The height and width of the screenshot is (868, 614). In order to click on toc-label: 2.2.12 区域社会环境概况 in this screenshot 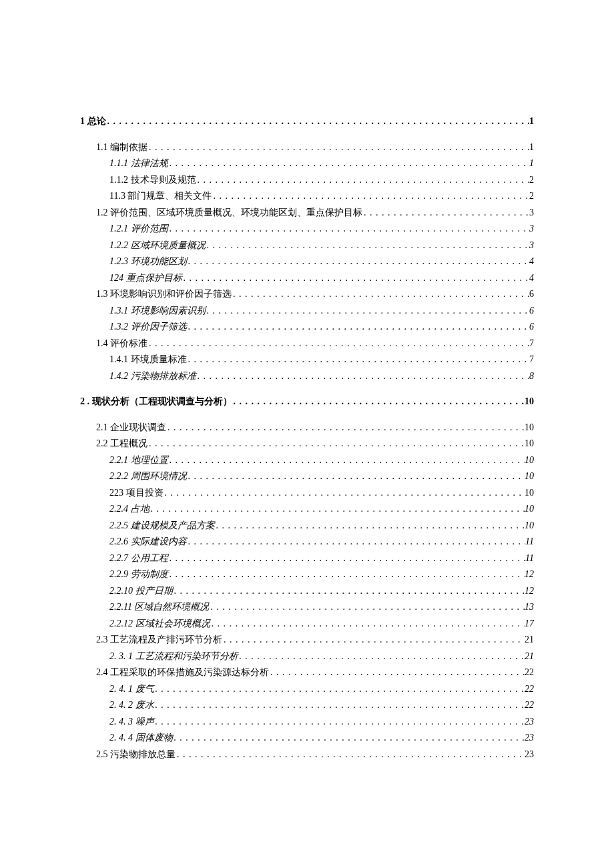, I will do `click(160, 624)`.